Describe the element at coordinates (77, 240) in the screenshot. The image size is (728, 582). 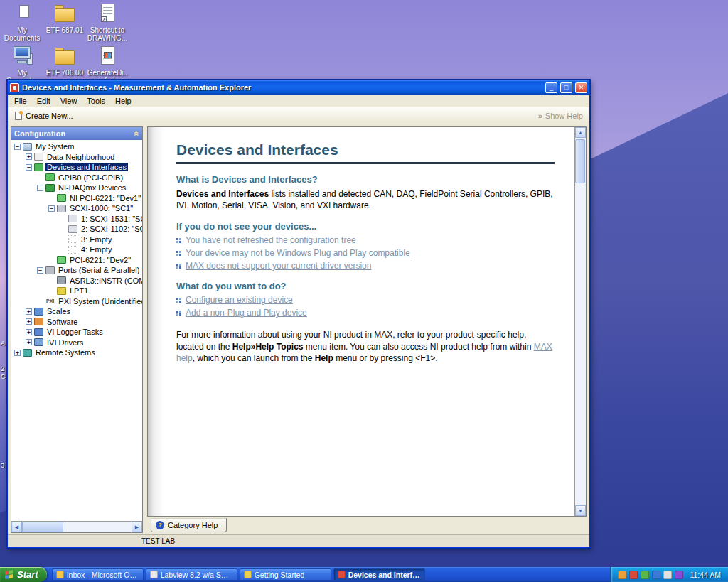
I see `tree-item-3-empty: 3: Empty` at that location.